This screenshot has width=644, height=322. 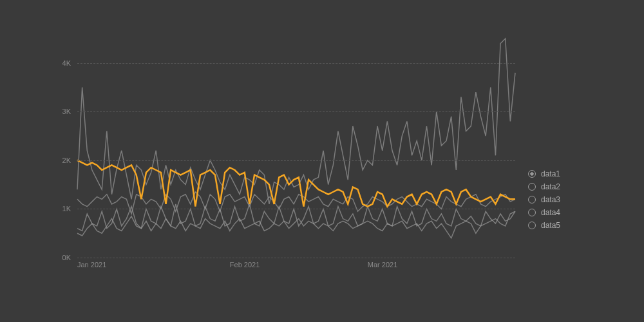 What do you see at coordinates (551, 174) in the screenshot?
I see `legend-label: data1` at bounding box center [551, 174].